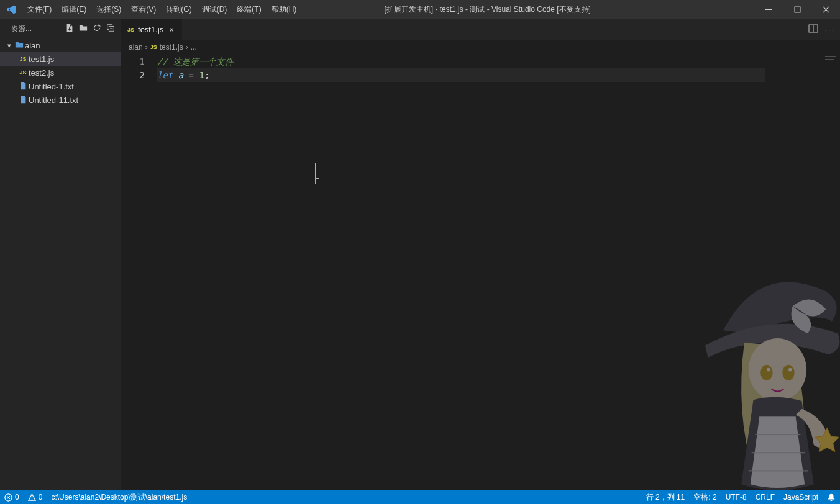 Image resolution: width=840 pixels, height=504 pixels. What do you see at coordinates (797, 9) in the screenshot?
I see `maximize-button` at bounding box center [797, 9].